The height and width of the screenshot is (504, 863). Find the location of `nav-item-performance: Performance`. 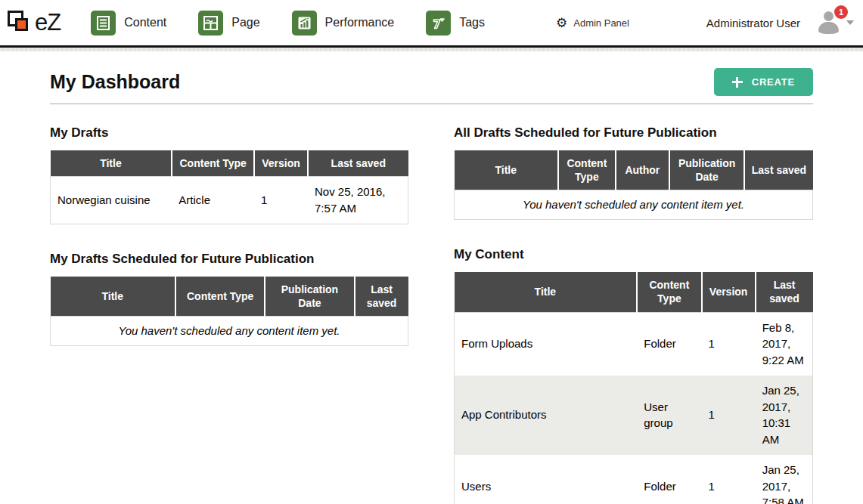

nav-item-performance: Performance is located at coordinates (343, 23).